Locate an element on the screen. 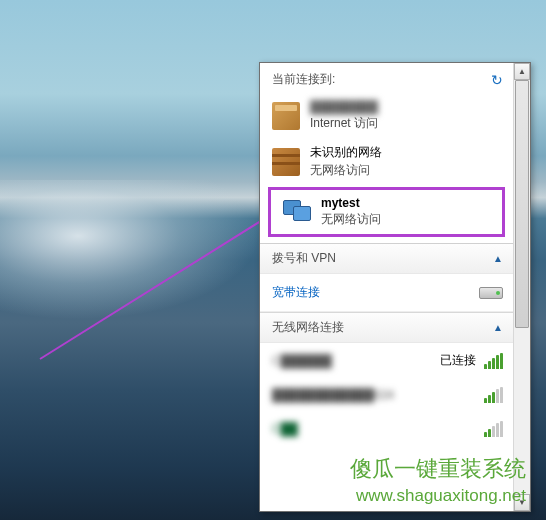 This screenshot has width=546, height=520. scroll-up-button: ▲ is located at coordinates (522, 72).